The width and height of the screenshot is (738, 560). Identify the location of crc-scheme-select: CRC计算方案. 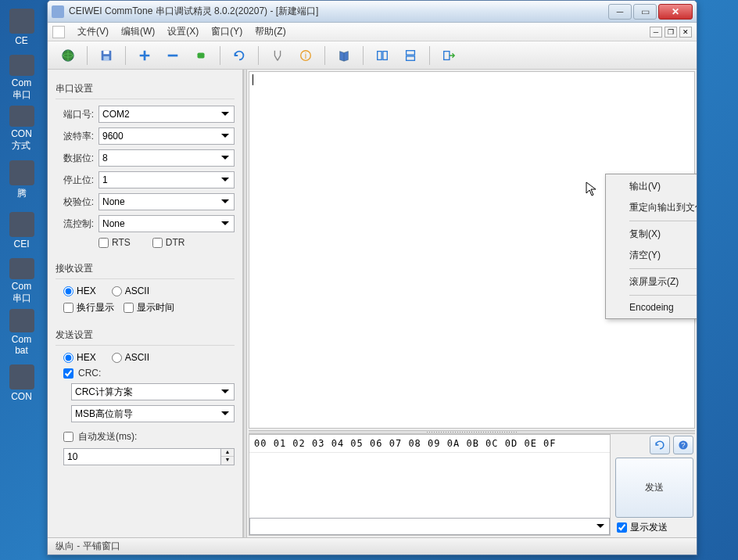
(153, 392).